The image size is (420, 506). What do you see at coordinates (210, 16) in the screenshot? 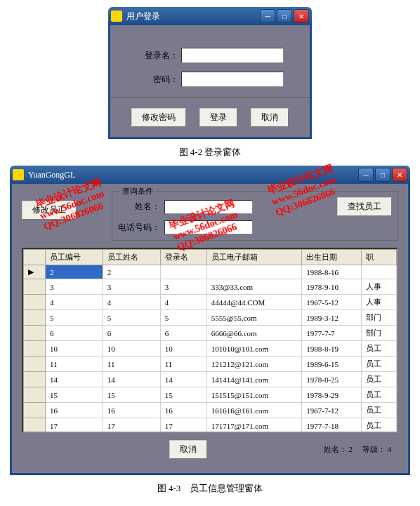
I see `login-titlebar: 用户登录 ─ □ ✕` at bounding box center [210, 16].